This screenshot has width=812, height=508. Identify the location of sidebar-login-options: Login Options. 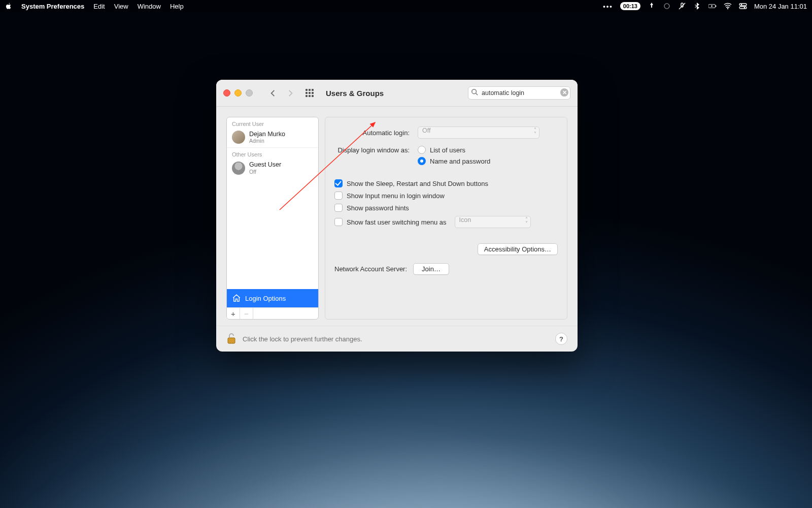
(273, 298).